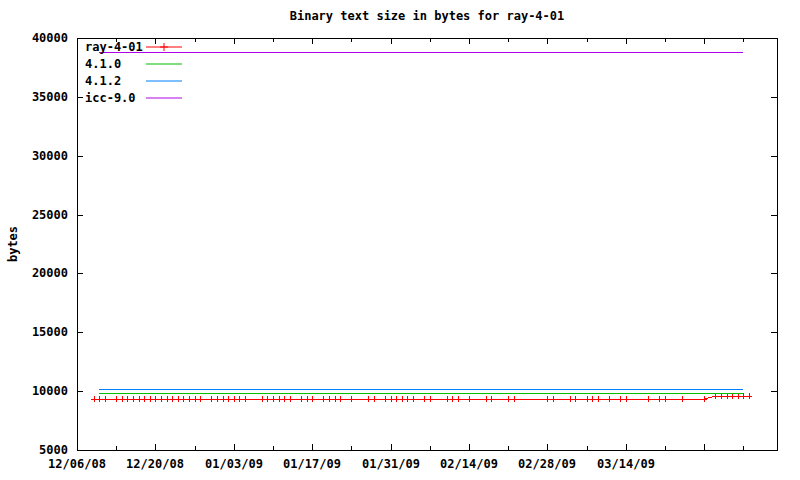 This screenshot has width=800, height=480. Describe the element at coordinates (54, 450) in the screenshot. I see `y-tick-label: 5000` at that location.